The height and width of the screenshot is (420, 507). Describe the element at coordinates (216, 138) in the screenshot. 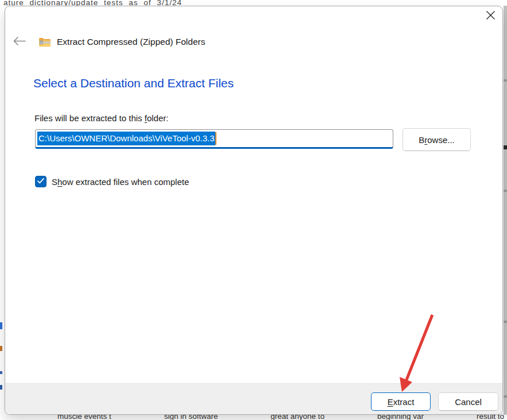

I see `text-caret` at that location.